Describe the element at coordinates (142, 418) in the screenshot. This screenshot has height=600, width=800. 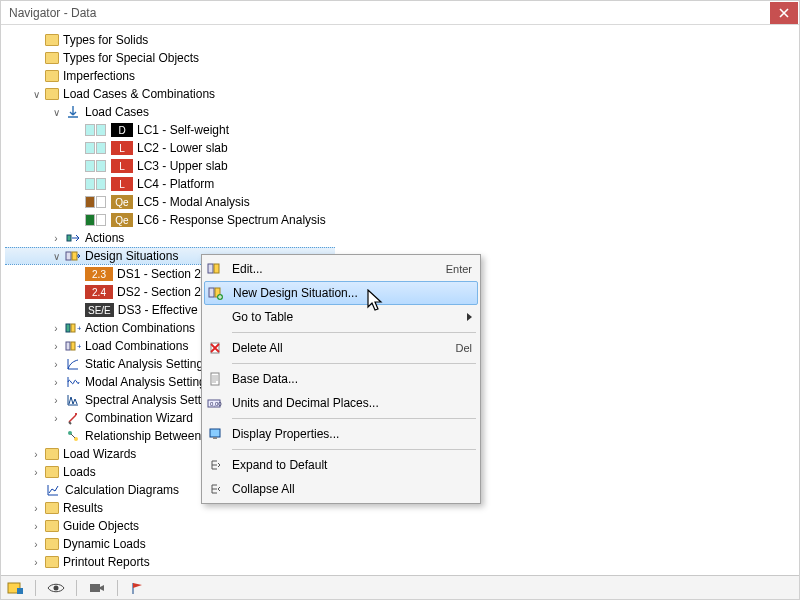
I see `tree-label: Combination Wizard` at that location.